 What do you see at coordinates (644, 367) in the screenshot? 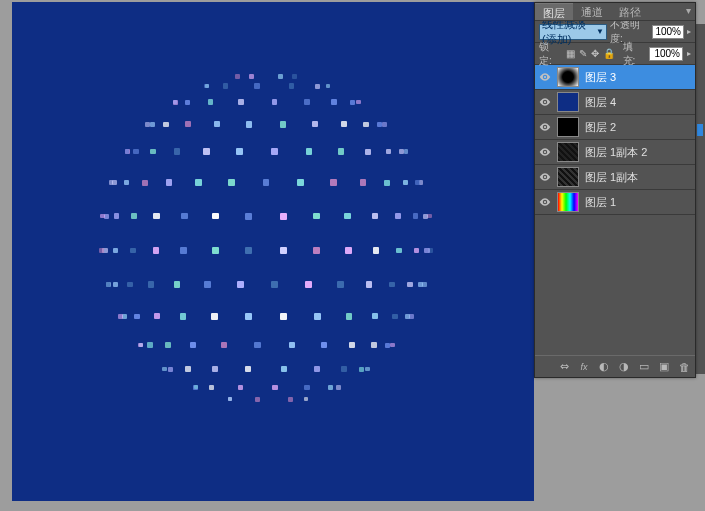
I see `group-icon: ▭` at bounding box center [644, 367].